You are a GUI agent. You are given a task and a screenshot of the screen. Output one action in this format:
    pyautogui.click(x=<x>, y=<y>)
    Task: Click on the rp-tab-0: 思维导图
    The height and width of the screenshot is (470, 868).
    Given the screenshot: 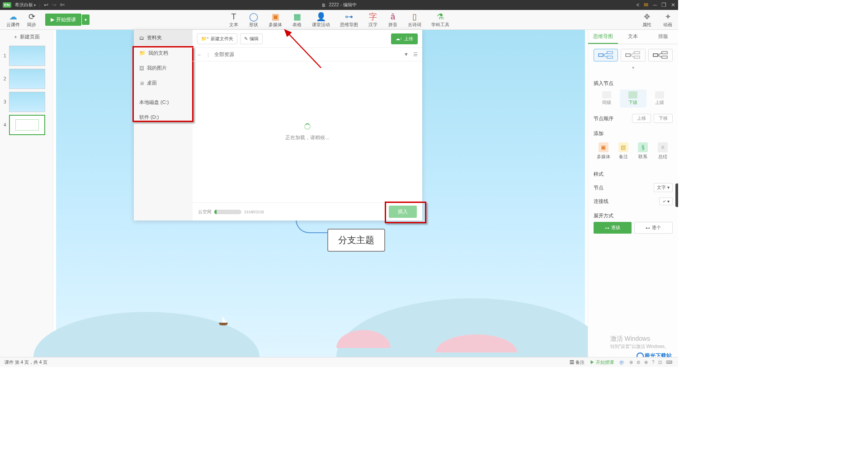 What is the action you would take?
    pyautogui.click(x=603, y=37)
    